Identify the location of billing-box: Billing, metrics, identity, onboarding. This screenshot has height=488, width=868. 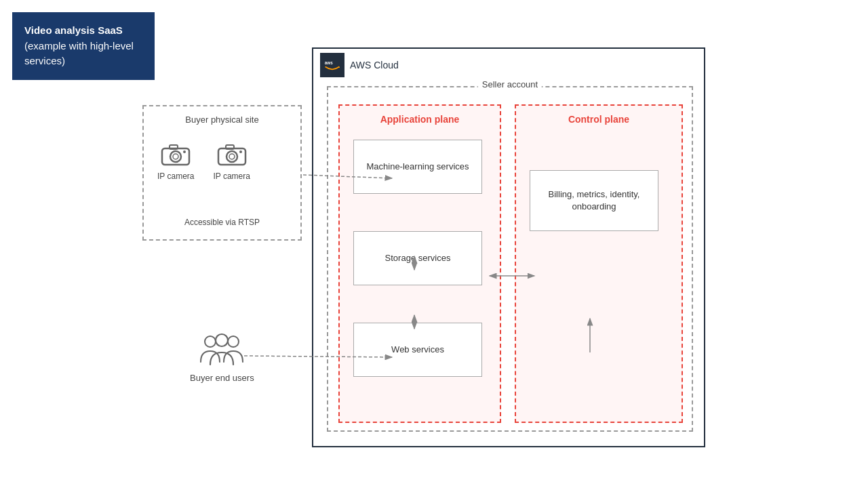
(594, 201).